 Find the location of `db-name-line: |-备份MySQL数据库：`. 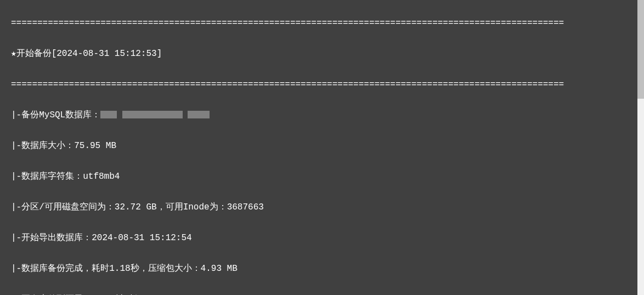

db-name-line: |-备份MySQL数据库： is located at coordinates (322, 115).